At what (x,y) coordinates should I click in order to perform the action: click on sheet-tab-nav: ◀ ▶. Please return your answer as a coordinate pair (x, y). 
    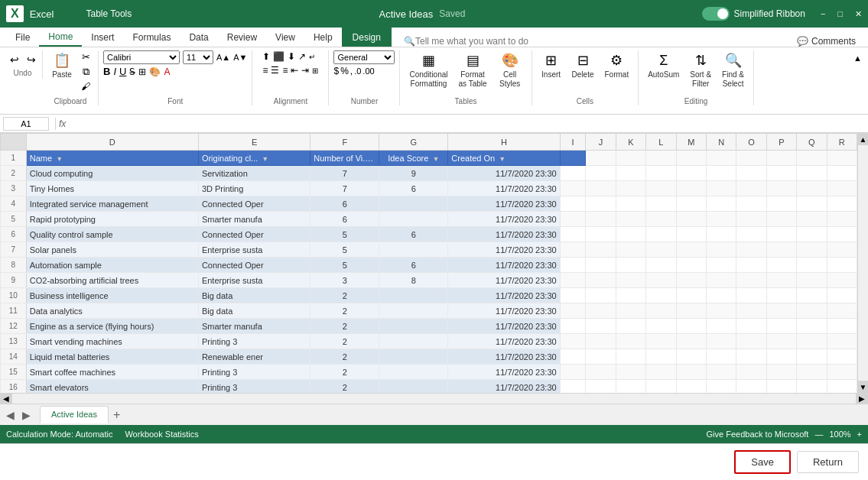
    Looking at the image, I should click on (18, 415).